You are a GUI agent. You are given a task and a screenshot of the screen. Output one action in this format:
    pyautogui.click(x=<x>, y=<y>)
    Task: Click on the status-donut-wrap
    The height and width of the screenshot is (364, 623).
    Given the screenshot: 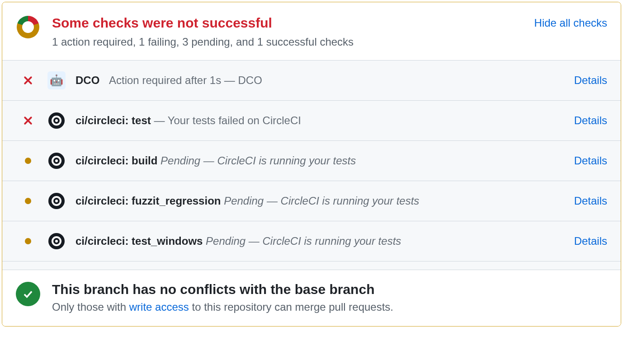 What is the action you would take?
    pyautogui.click(x=28, y=27)
    